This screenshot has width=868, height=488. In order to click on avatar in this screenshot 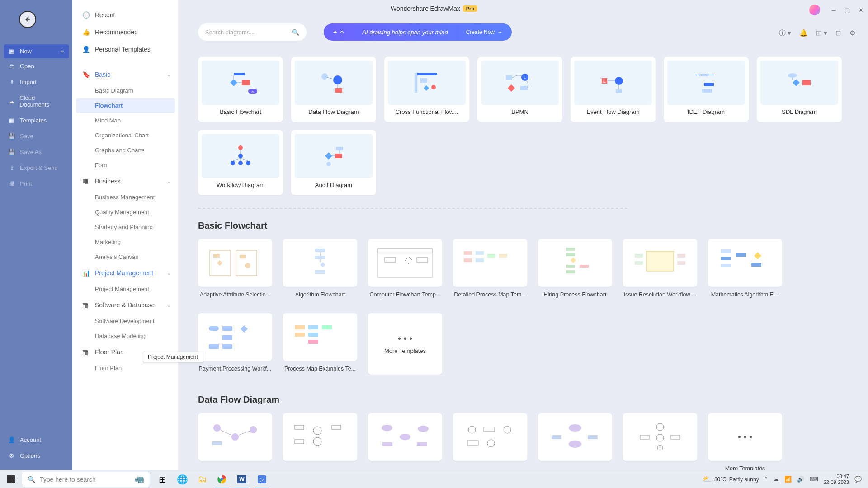, I will do `click(815, 10)`.